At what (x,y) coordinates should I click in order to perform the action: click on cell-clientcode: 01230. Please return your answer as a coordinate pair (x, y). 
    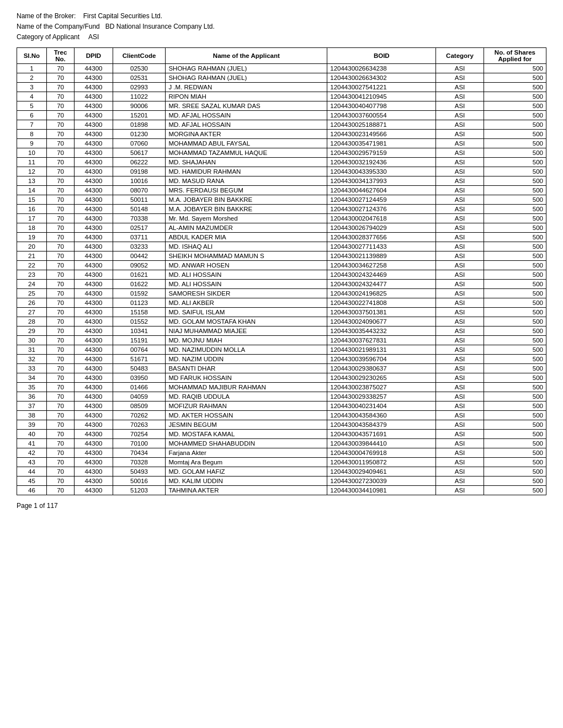
    Looking at the image, I should click on (139, 133).